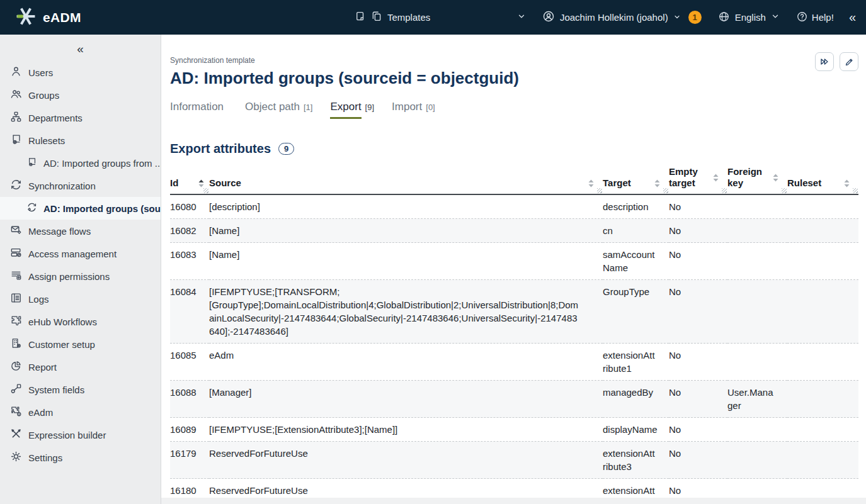 The height and width of the screenshot is (504, 866). What do you see at coordinates (16, 95) in the screenshot?
I see `groups-icon` at bounding box center [16, 95].